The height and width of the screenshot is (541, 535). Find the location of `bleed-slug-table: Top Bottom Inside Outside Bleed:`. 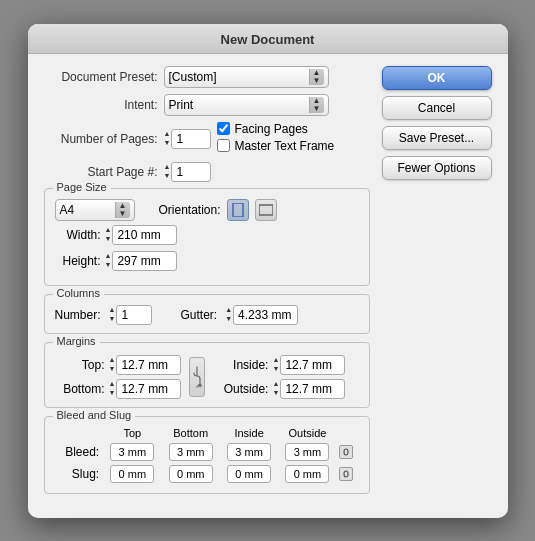

bleed-slug-table: Top Bottom Inside Outside Bleed: is located at coordinates (207, 456).